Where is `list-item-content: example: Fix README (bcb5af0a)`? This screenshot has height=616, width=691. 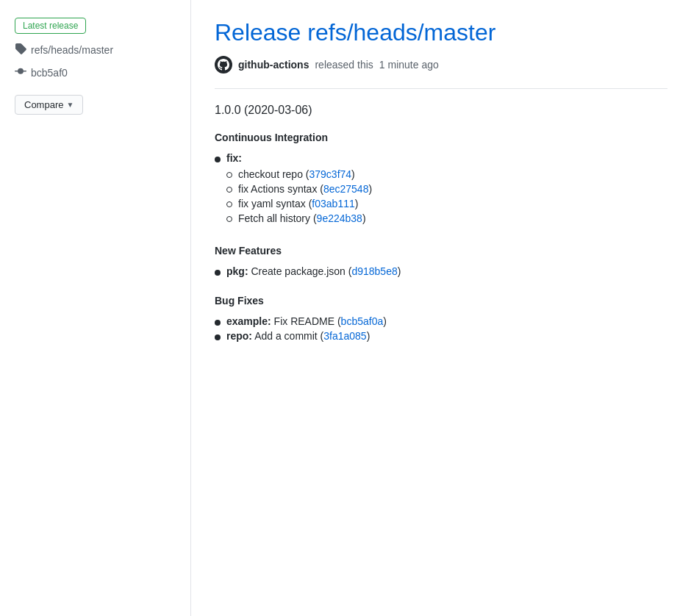
list-item-content: example: Fix README (bcb5af0a) is located at coordinates (307, 321).